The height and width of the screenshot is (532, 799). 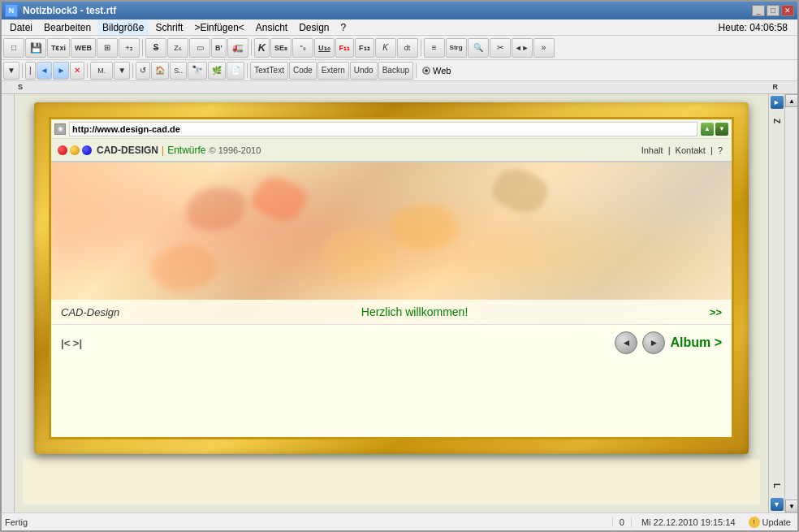 I want to click on minimize-button: _, so click(x=758, y=11).